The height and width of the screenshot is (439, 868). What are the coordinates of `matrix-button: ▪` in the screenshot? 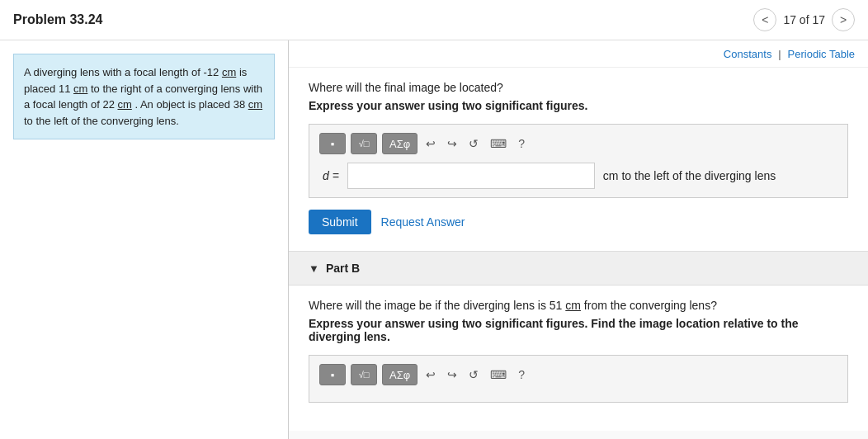 It's located at (333, 144).